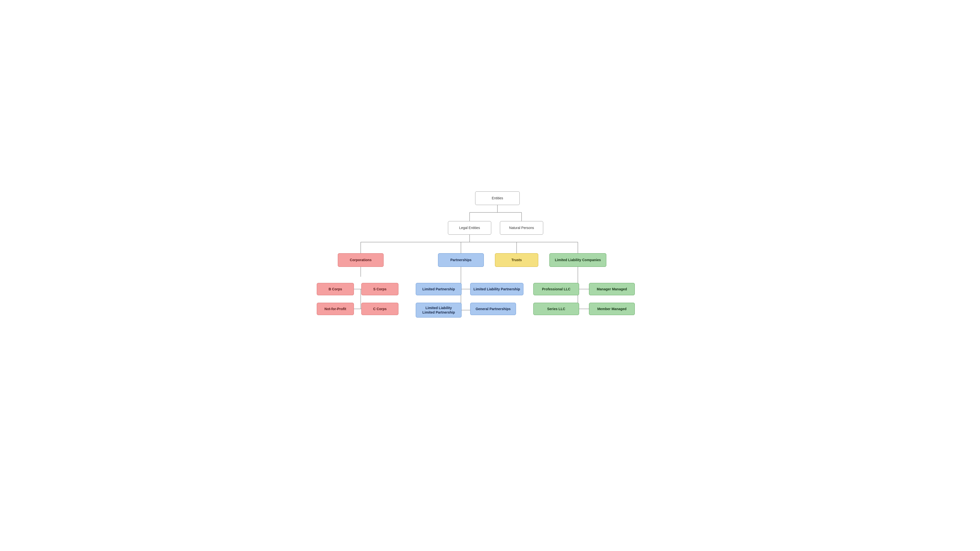  What do you see at coordinates (498, 198) in the screenshot?
I see `node-entities: Entities` at bounding box center [498, 198].